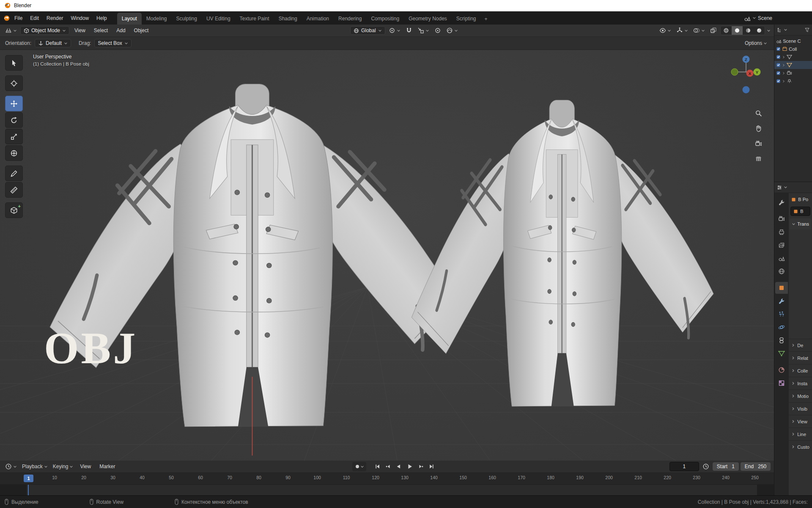 This screenshot has width=812, height=508. Describe the element at coordinates (129, 19) in the screenshot. I see `workspace-tab: Layout` at that location.